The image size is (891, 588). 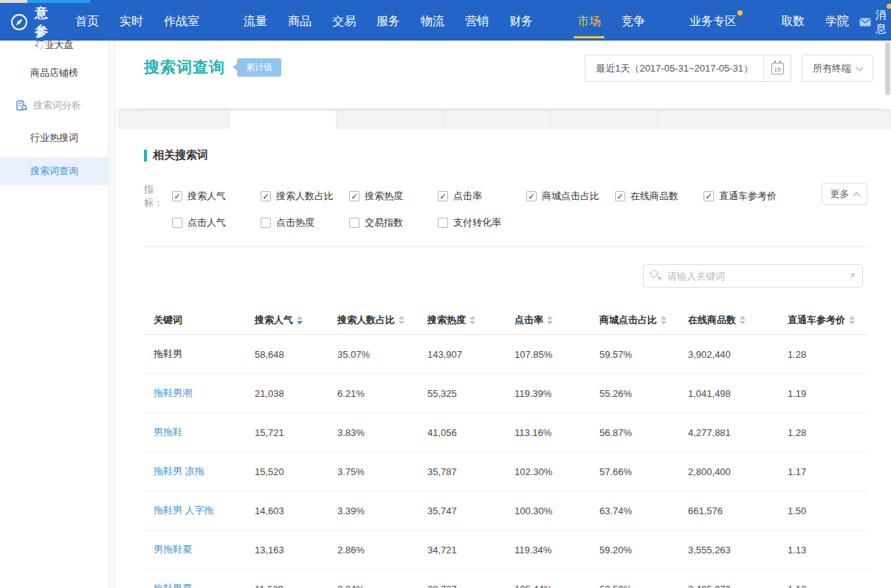 What do you see at coordinates (837, 68) in the screenshot?
I see `terminal-select: 所有终端` at bounding box center [837, 68].